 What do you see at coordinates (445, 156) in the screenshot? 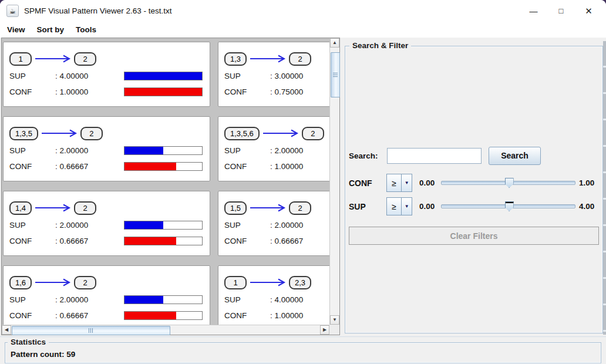
I see `search-row: Search` at bounding box center [445, 156].